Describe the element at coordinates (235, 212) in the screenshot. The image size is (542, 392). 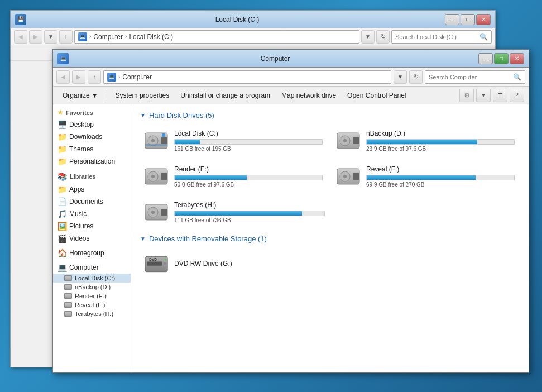
I see `drive-terabytes-h: Terabytes (H:) 111 GB free of 736 GB` at that location.